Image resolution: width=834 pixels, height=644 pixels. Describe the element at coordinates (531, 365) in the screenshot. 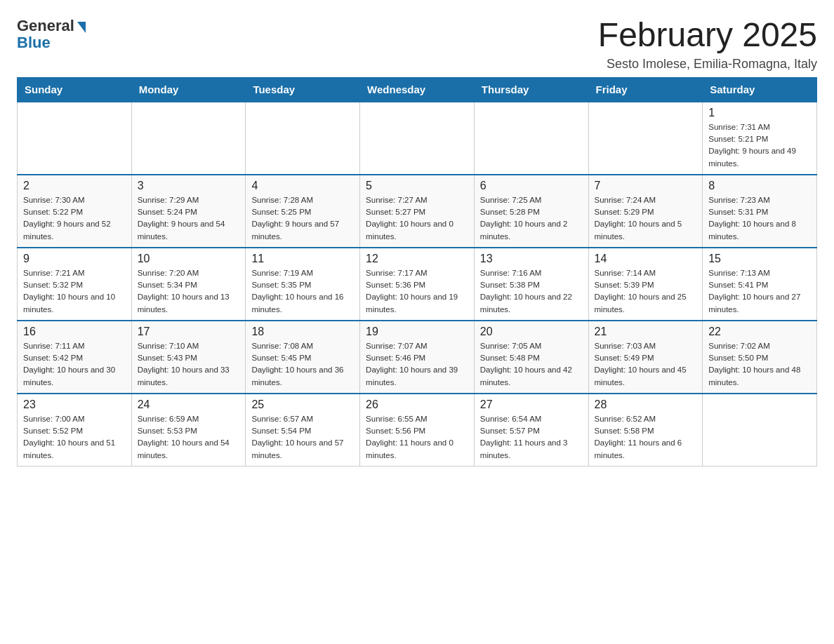

I see `day-info: Sunrise: 7:05 AM Sunset: 5:48 PM Dayligh…` at that location.